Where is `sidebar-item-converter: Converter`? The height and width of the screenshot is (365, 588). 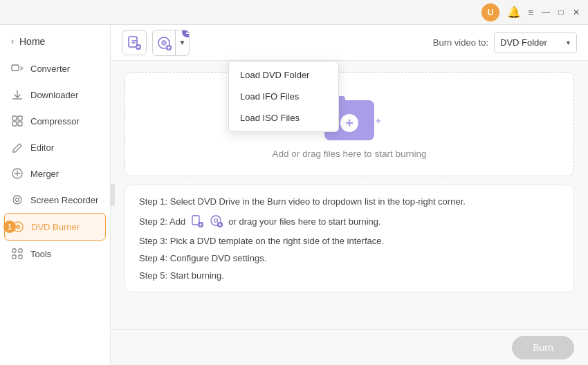 sidebar-item-converter: Converter is located at coordinates (55, 68).